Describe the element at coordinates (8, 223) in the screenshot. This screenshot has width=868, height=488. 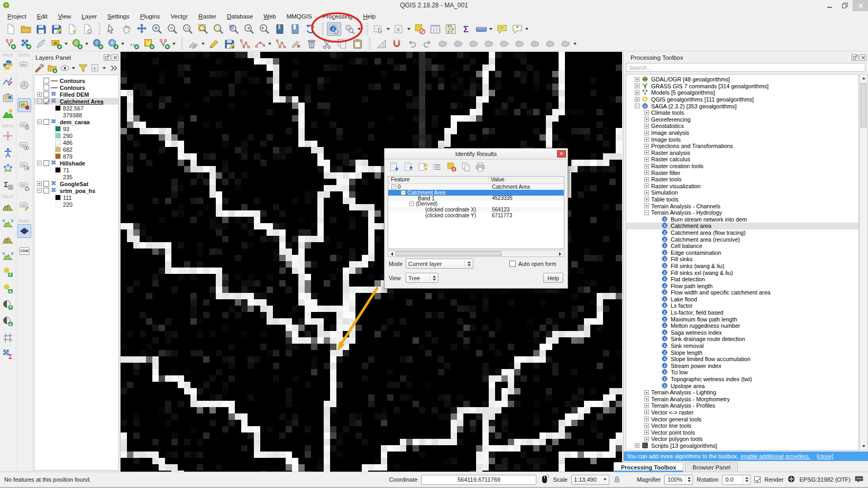
I see `full-histogram-stretch-button` at that location.